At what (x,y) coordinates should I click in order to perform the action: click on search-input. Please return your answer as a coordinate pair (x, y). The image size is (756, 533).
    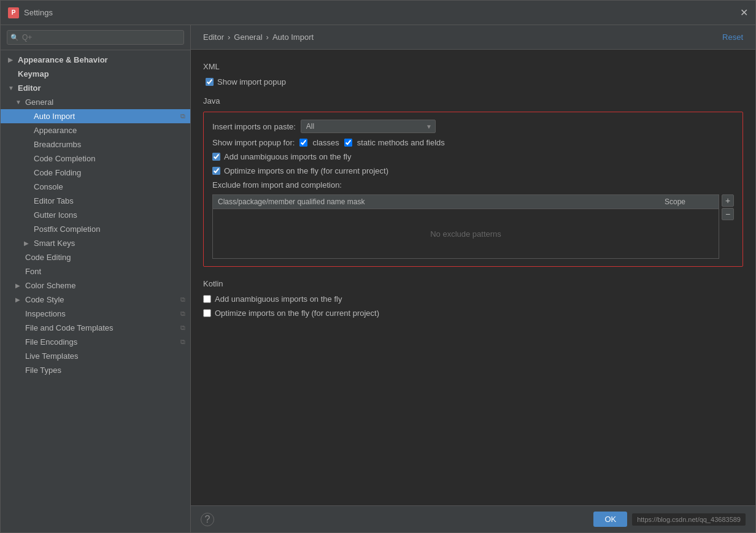
    Looking at the image, I should click on (96, 37).